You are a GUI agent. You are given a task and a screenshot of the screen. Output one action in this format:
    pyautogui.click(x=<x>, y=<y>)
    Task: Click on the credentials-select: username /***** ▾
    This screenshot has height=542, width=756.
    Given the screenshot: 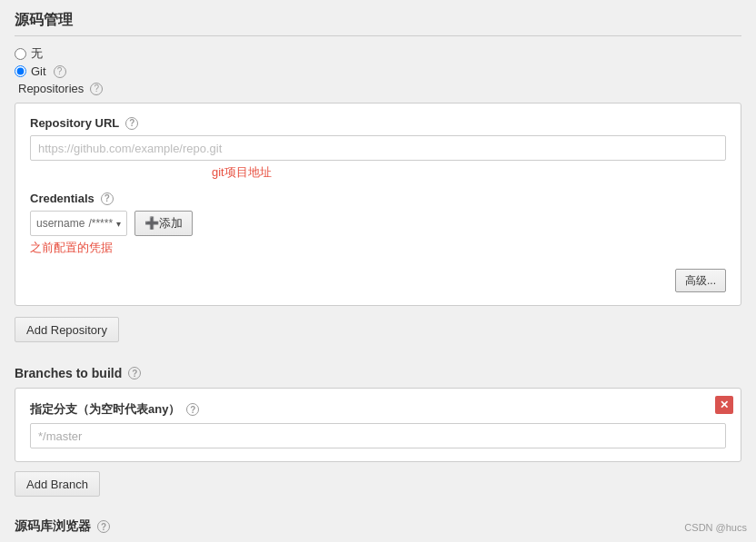 What is the action you would take?
    pyautogui.click(x=78, y=223)
    